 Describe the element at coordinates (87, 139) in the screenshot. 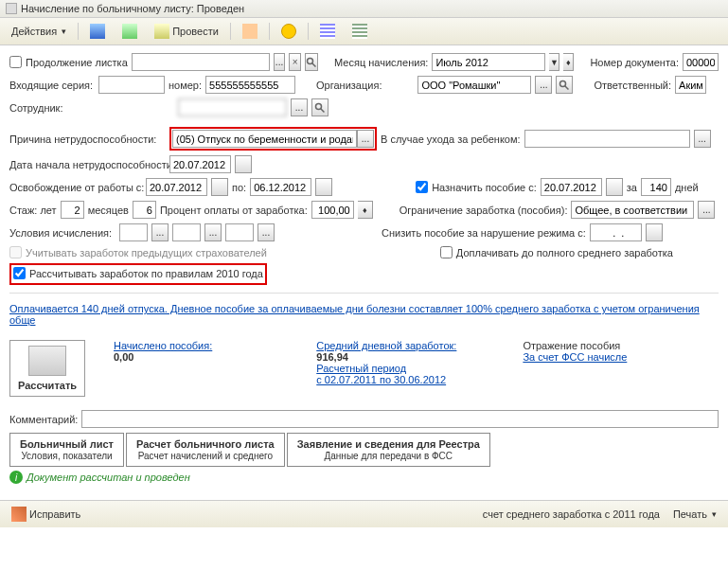

I see `prichina-label: Причина нетрудоспособности:` at that location.